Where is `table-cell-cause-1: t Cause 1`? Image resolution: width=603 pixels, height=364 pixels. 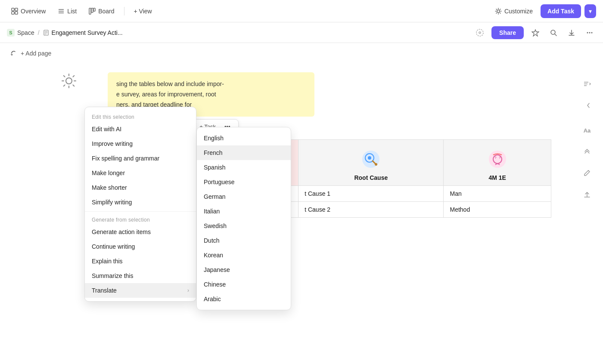
table-cell-cause-1: t Cause 1 is located at coordinates (371, 194).